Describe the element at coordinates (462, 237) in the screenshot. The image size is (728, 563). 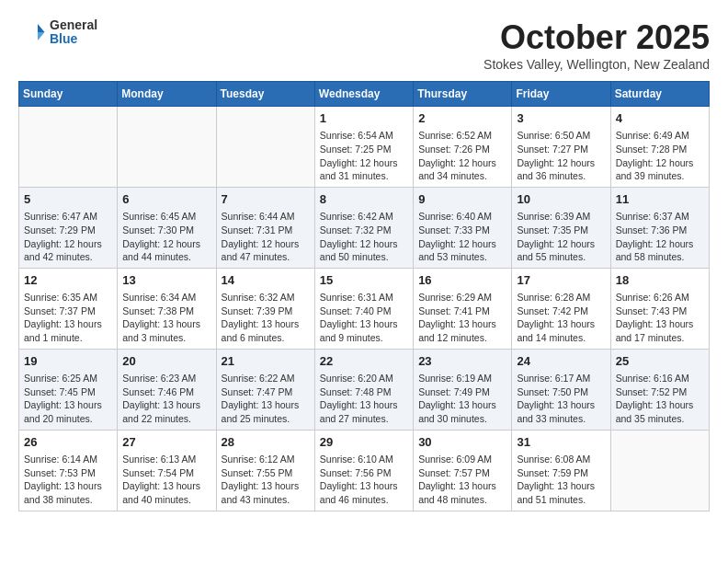
I see `day-info: Sunrise: 6:40 AM Sunset: 7:33 PM Dayligh…` at that location.